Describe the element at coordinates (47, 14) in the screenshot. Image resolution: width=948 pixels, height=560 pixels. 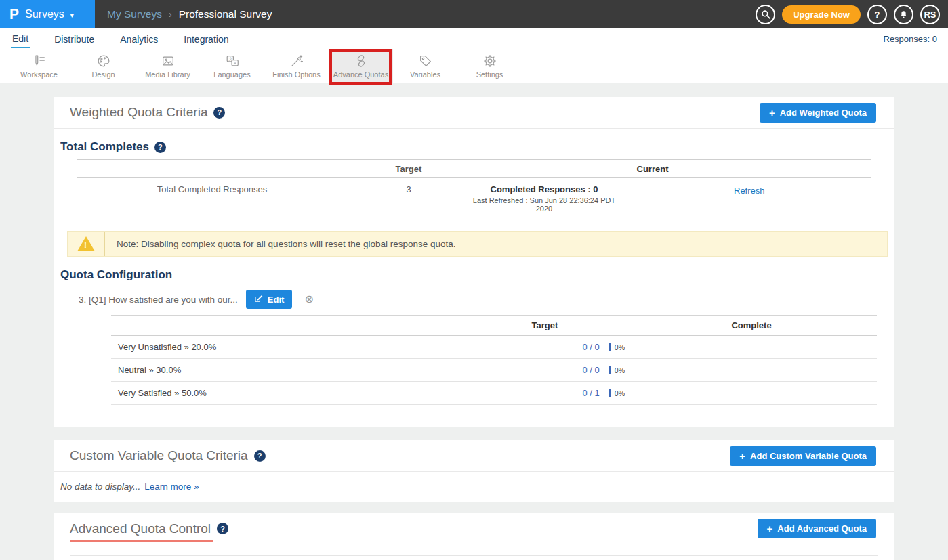
I see `product-switcher: P Surveys ▾` at that location.